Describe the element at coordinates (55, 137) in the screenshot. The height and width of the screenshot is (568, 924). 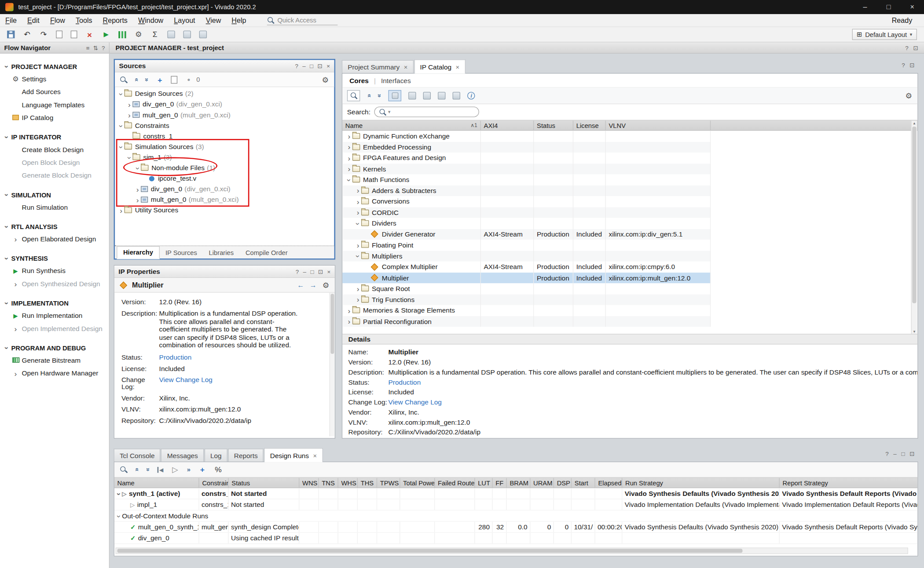
I see `flow-section-ip-integrator: ›IP INTEGRATOR` at that location.